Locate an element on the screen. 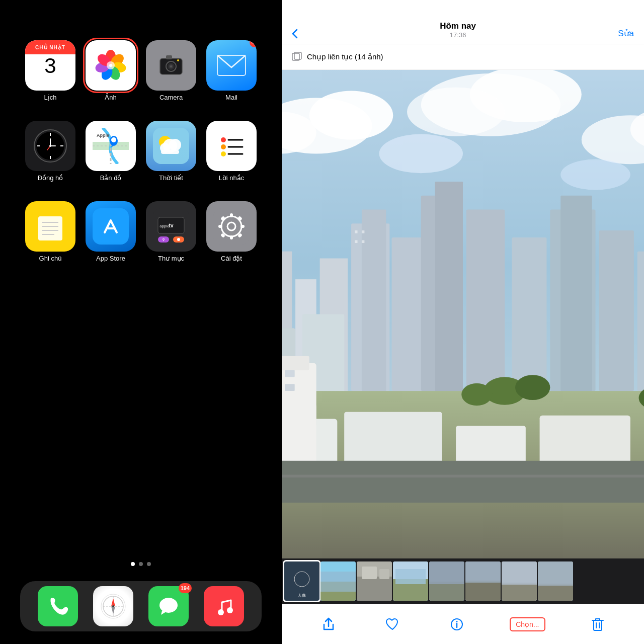 Image resolution: width=644 pixels, height=644 pixels. app-notes: Ghi chú is located at coordinates (50, 239).